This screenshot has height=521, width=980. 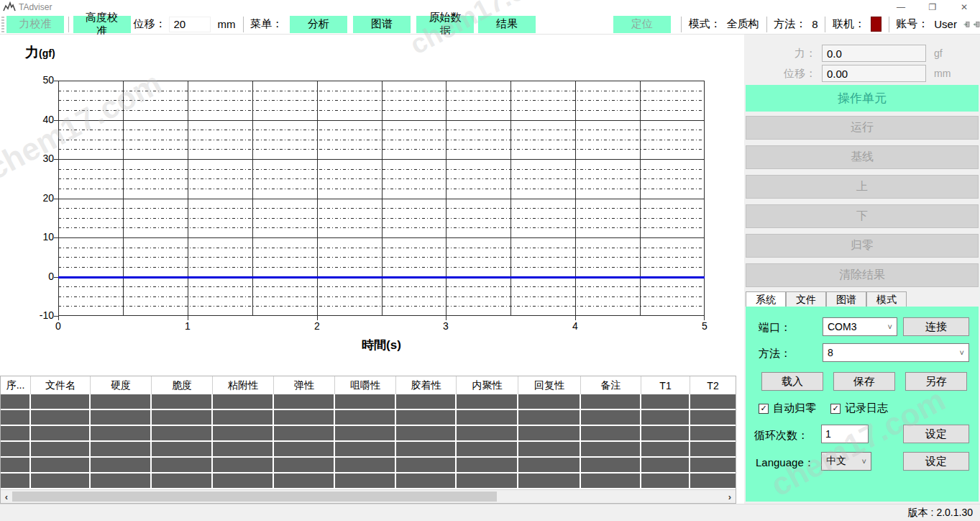 I want to click on column-header: 胶着性, so click(x=426, y=386).